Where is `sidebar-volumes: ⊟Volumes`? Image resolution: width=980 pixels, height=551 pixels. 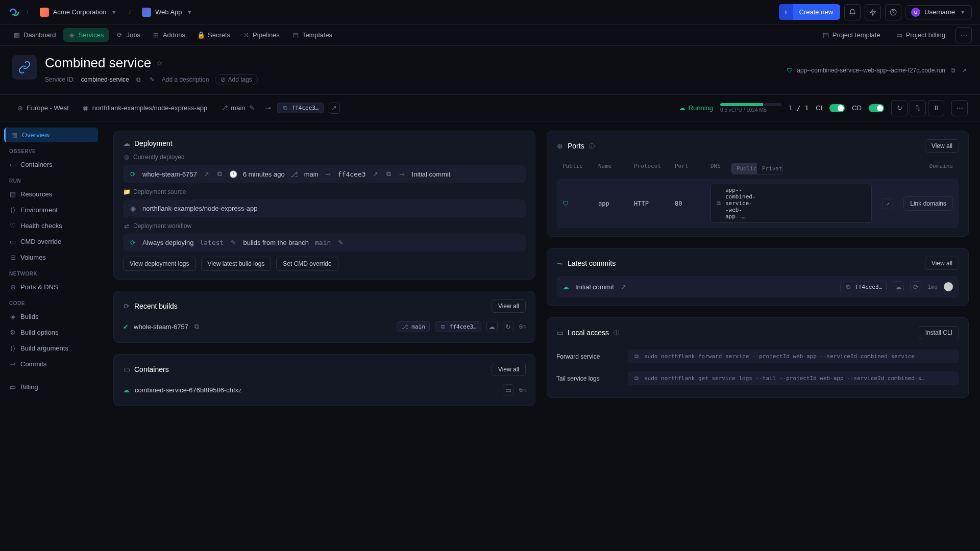
sidebar-volumes: ⊟Volumes is located at coordinates (51, 257).